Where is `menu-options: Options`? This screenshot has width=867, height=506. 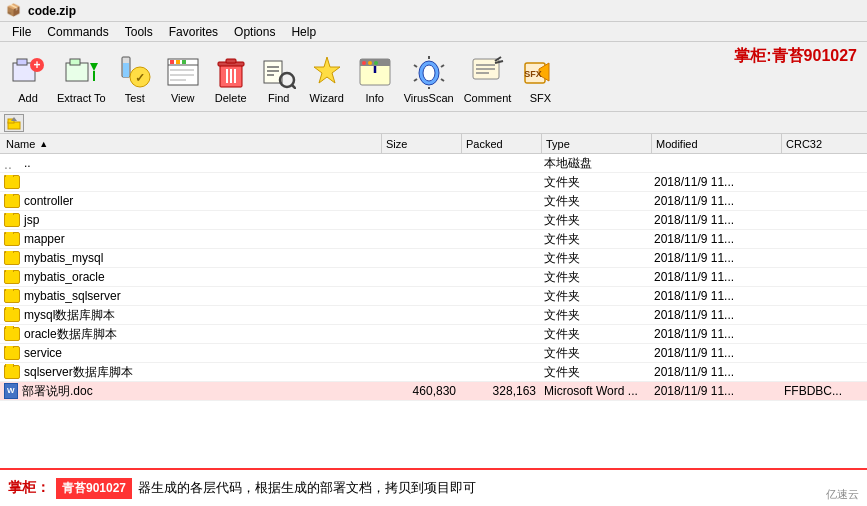
menu-options: Options is located at coordinates (254, 32).